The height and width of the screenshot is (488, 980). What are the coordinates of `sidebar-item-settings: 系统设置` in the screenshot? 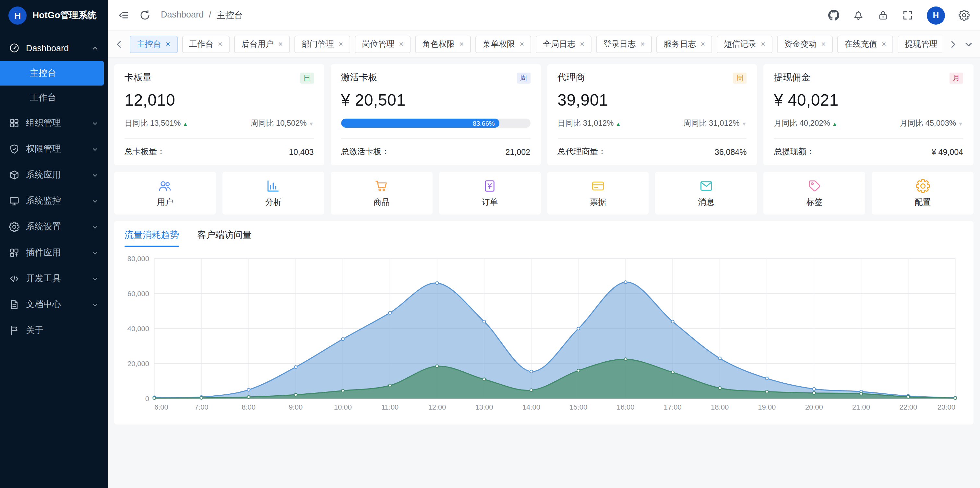 It's located at (54, 227).